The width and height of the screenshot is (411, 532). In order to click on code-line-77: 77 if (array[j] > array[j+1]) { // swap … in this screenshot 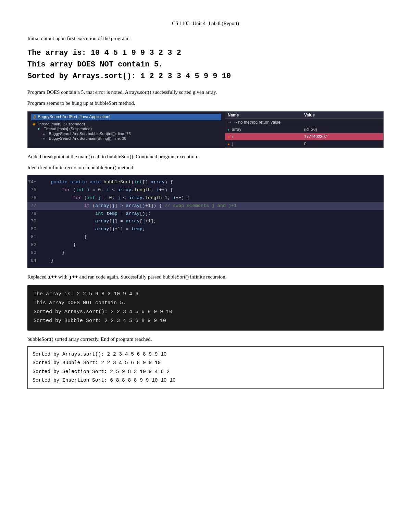, I will do `click(206, 206)`.